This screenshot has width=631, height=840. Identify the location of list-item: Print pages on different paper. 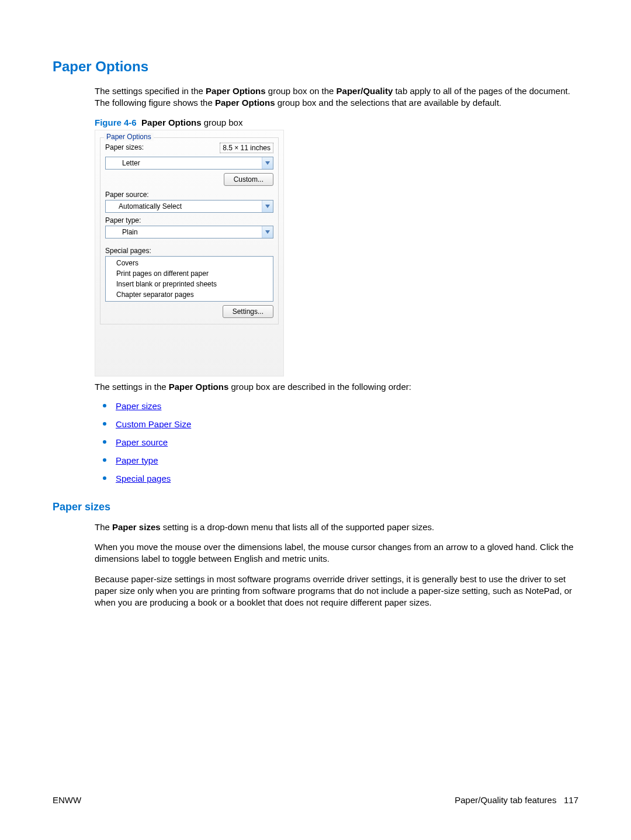
(189, 274).